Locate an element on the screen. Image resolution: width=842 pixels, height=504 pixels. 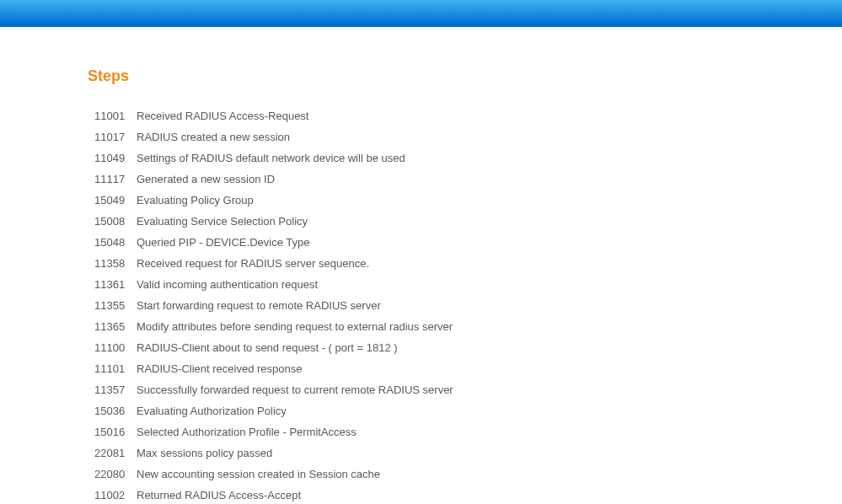
step-code: 11117 is located at coordinates (112, 179).